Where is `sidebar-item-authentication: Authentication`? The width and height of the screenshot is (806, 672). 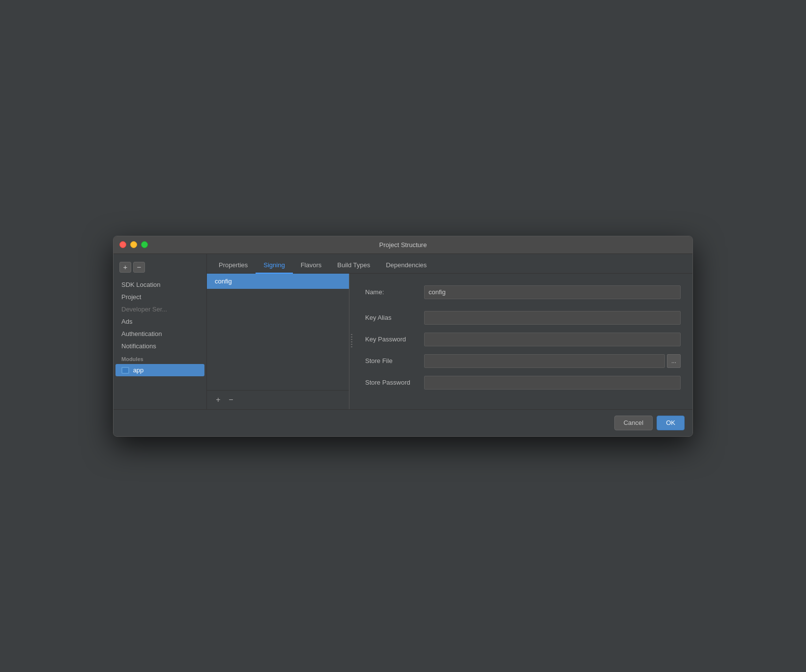 sidebar-item-authentication: Authentication is located at coordinates (160, 334).